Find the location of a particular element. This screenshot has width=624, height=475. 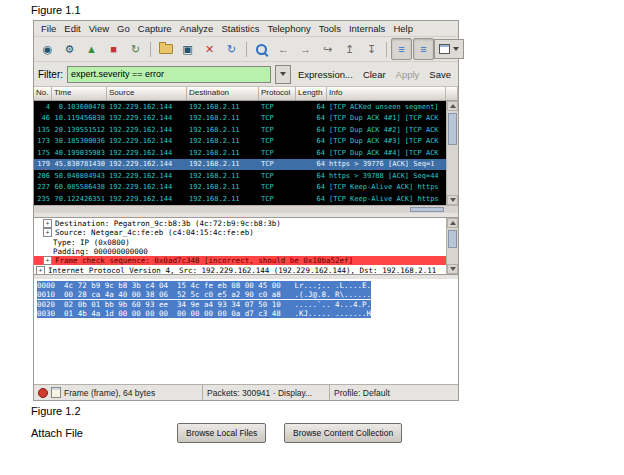

detail-row: +Frame check sequence: 0x0ad7c348 [incor… is located at coordinates (240, 260).